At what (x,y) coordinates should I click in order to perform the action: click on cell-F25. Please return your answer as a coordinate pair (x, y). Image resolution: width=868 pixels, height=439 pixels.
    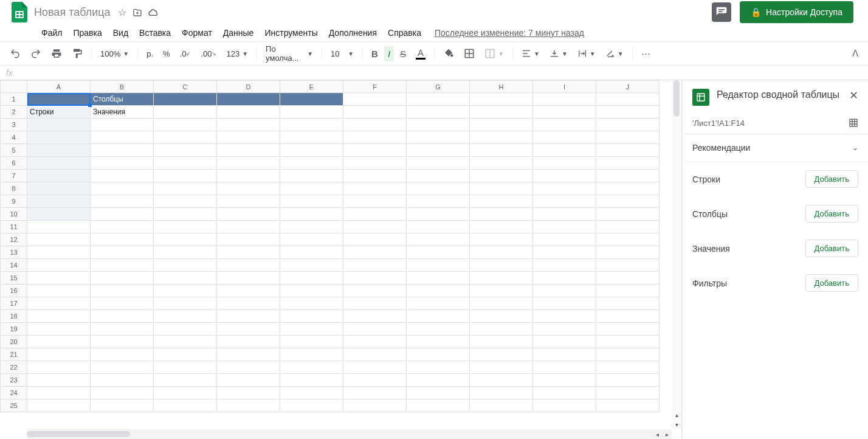
    Looking at the image, I should click on (375, 406).